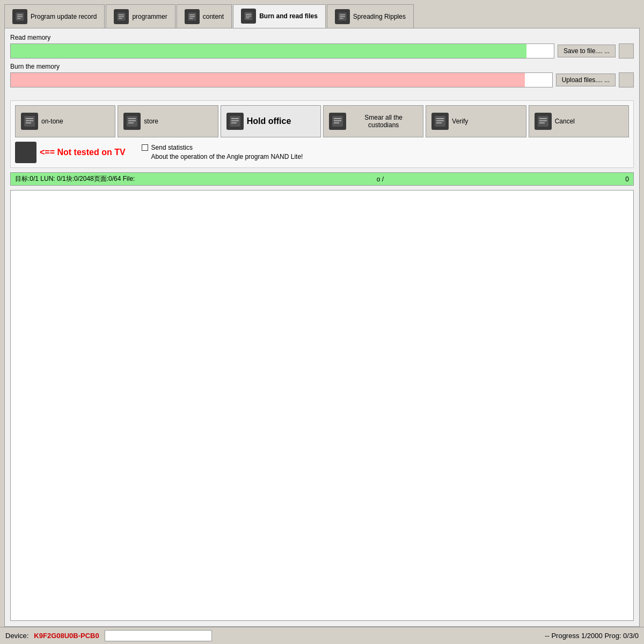 This screenshot has width=644, height=644. Describe the element at coordinates (322, 51) in the screenshot. I see `read-memory-row: Save to file.... ...` at that location.